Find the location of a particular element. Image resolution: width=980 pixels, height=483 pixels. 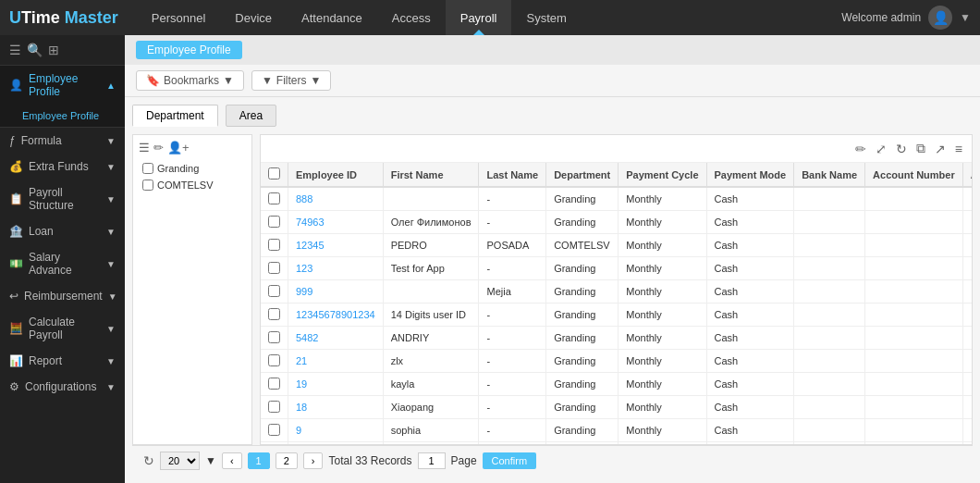

sidebar-item-salary-advance: 💵 Salary Advance ▼ is located at coordinates (63, 264).